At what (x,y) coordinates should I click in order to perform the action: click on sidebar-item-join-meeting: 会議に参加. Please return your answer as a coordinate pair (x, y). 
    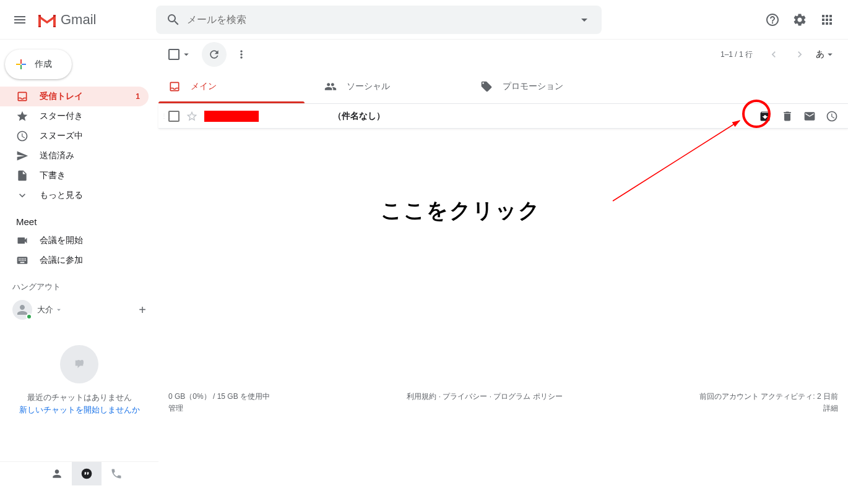
    Looking at the image, I should click on (74, 260).